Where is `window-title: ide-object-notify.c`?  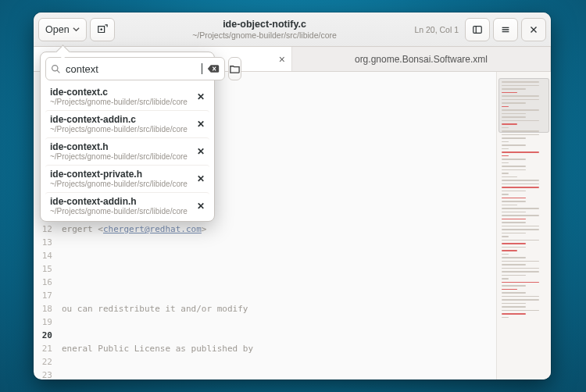 window-title: ide-object-notify.c is located at coordinates (265, 24).